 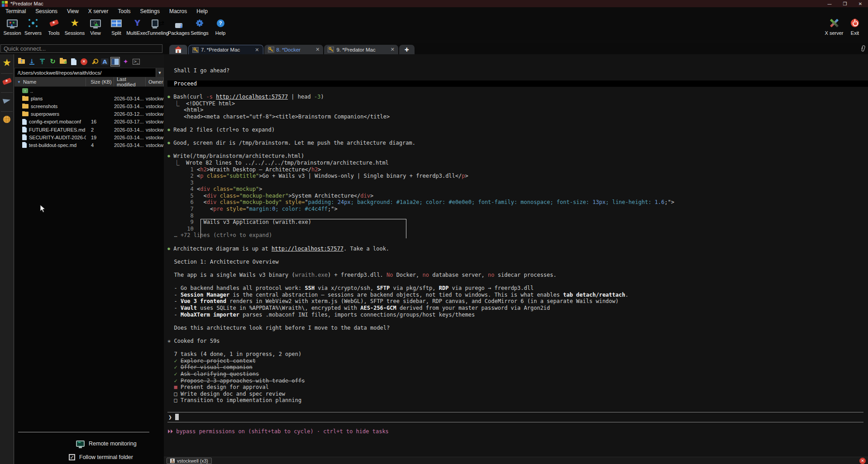 What do you see at coordinates (116, 25) in the screenshot?
I see `toolbar-split-button: Split` at bounding box center [116, 25].